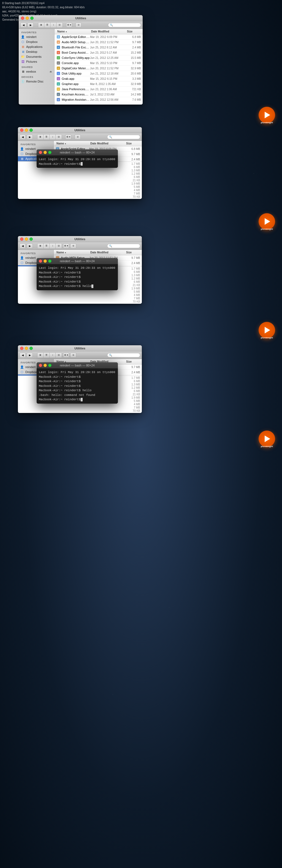 The image size is (282, 868). I want to click on col-date: Date Modified, so click(108, 32).